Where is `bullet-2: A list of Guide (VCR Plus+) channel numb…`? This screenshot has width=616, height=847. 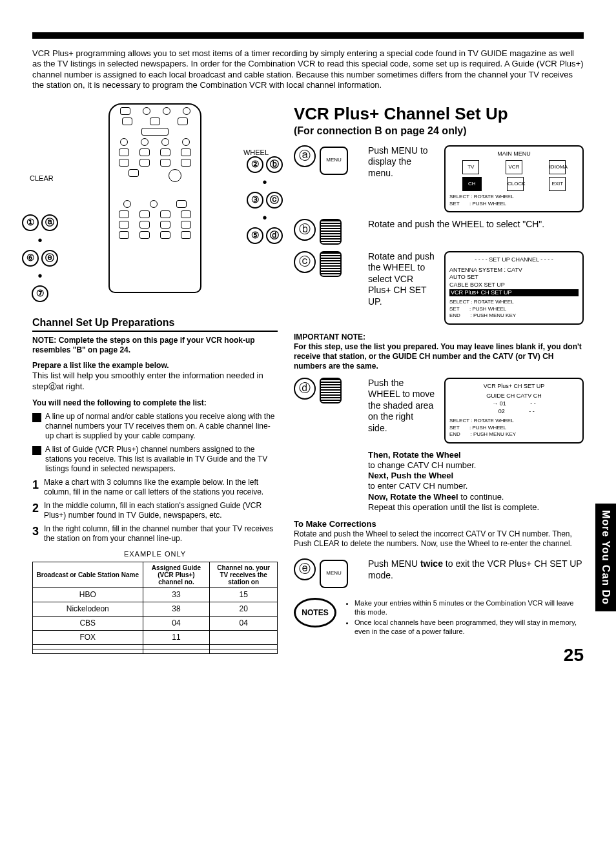
bullet-2: A list of Guide (VCR Plus+) channel numb… is located at coordinates (155, 460).